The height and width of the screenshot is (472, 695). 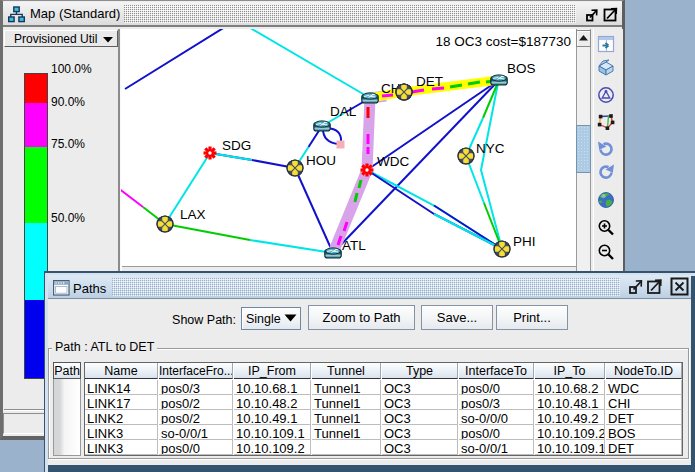 I want to click on svg-text: WDC, so click(x=393, y=162).